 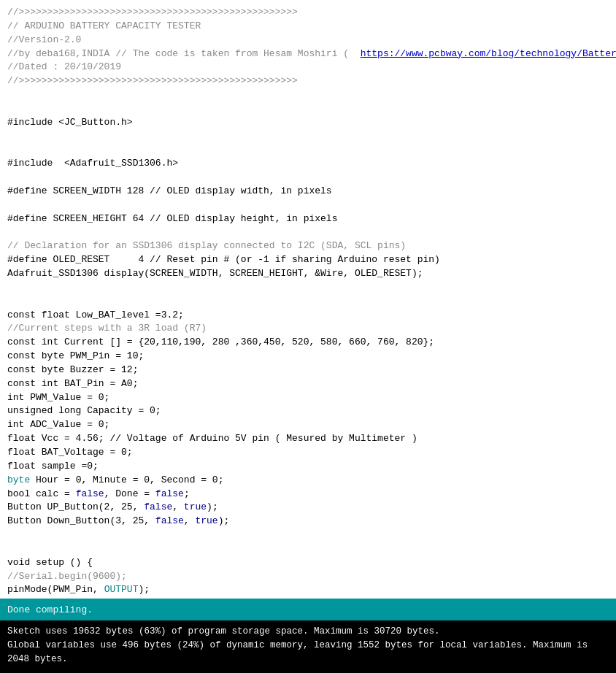 I want to click on code-line: // Declaration for an SSD1306 display co…, so click(x=308, y=247).